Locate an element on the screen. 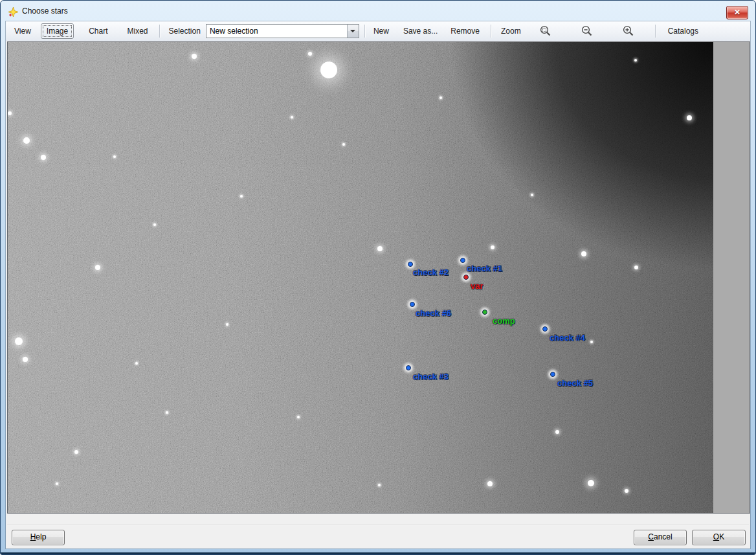 This screenshot has width=756, height=555. star-icon is located at coordinates (13, 12).